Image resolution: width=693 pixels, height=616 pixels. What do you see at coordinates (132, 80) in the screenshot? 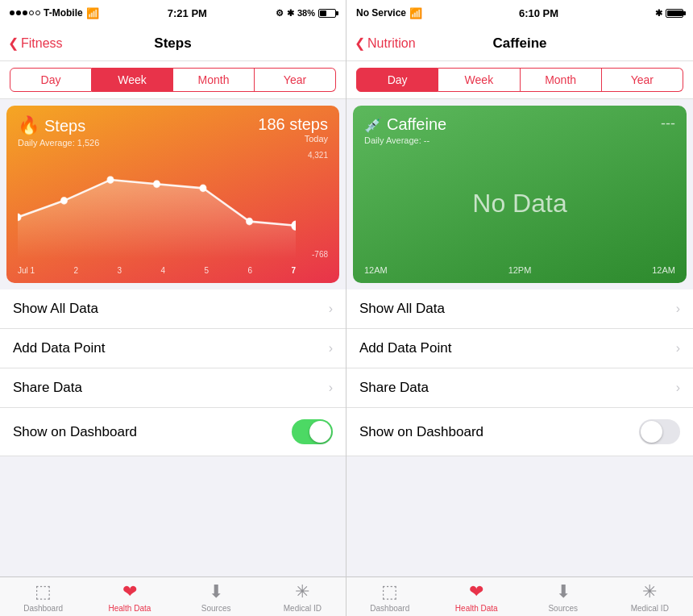
I see `segment-week-left: Week` at bounding box center [132, 80].